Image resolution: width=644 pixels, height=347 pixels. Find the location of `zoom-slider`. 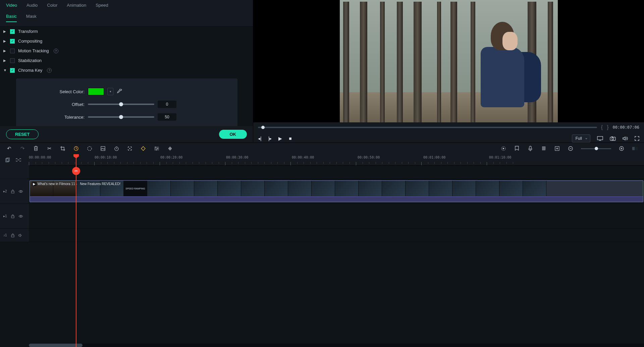

zoom-slider is located at coordinates (596, 149).